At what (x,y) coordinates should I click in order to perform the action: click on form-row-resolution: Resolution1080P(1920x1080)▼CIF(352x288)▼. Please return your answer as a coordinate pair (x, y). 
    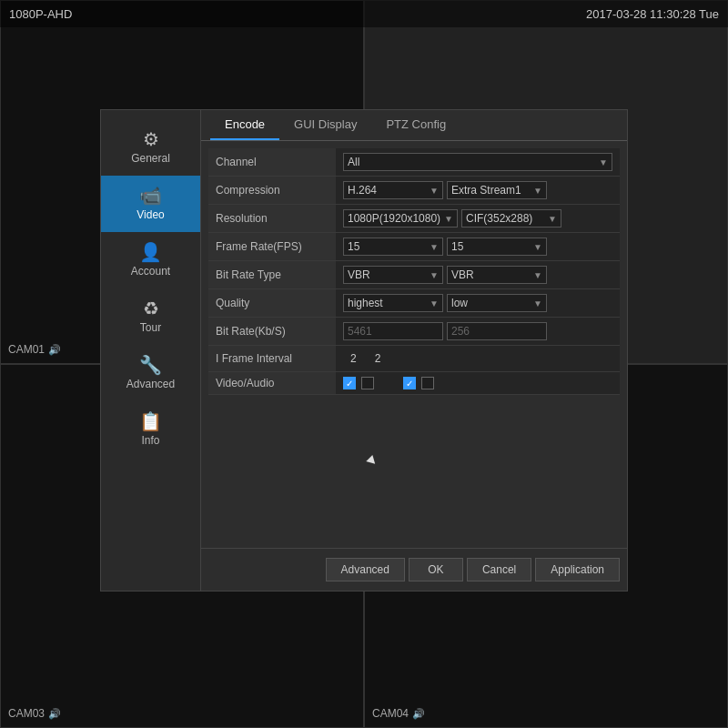
    Looking at the image, I should click on (414, 218).